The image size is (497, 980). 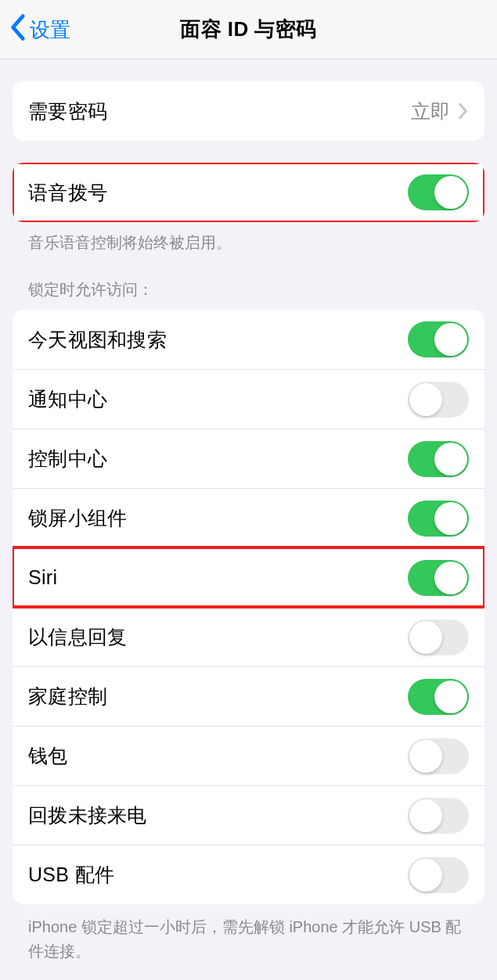 I want to click on lock-access-item-label: USB 配件, so click(x=71, y=874).